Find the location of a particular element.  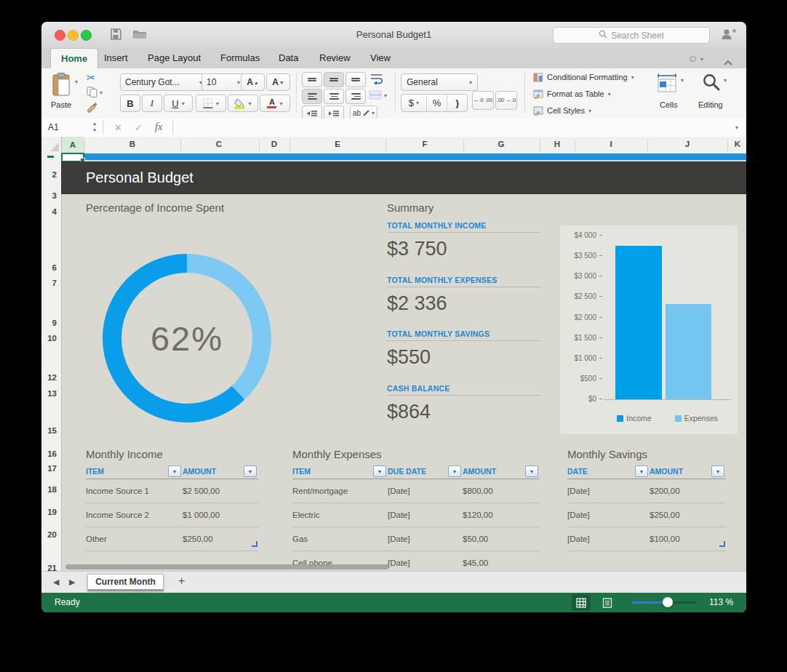

column-header-a-selected: A is located at coordinates (73, 145).